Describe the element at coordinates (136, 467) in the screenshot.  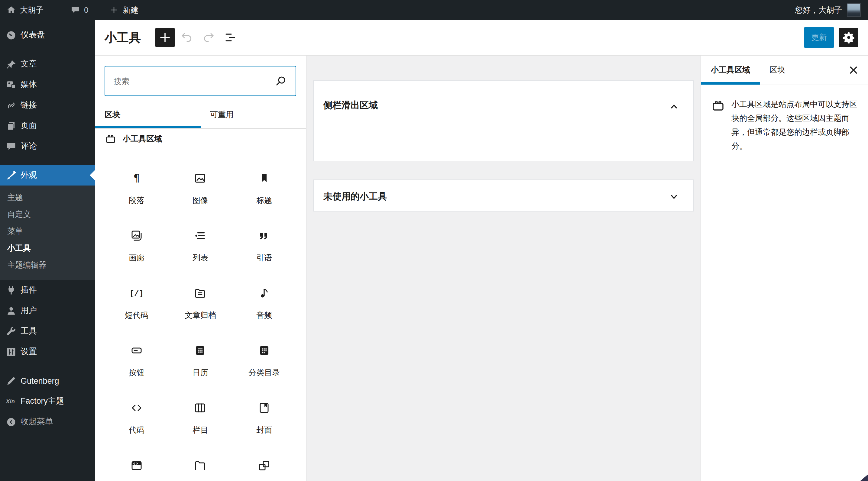
I see `block-item-custom-html` at that location.